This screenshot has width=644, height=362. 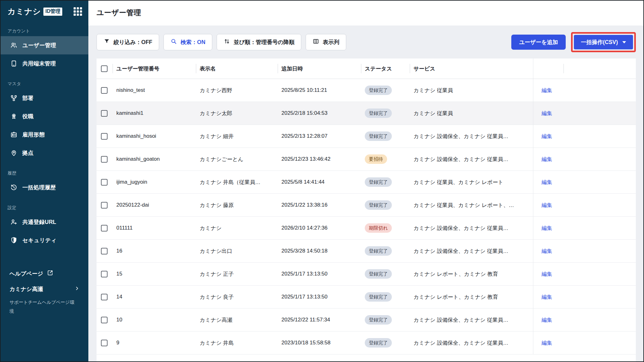 What do you see at coordinates (366, 343) in the screenshot?
I see `table-row: 9 カミナシ 井島 2023/10/18 15:58:58 登録完了 カミナシ …` at bounding box center [366, 343].